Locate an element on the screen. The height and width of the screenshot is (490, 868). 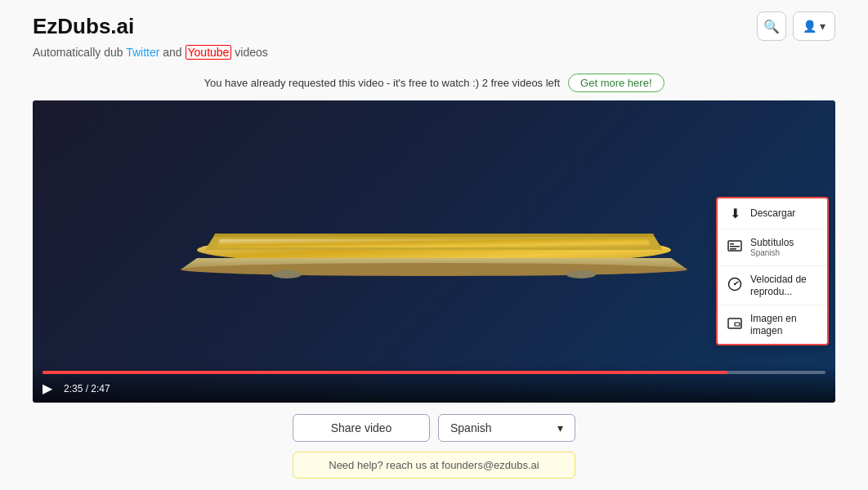
help-button: Need help? reach us at founders@ezdubs.a… is located at coordinates (434, 466).